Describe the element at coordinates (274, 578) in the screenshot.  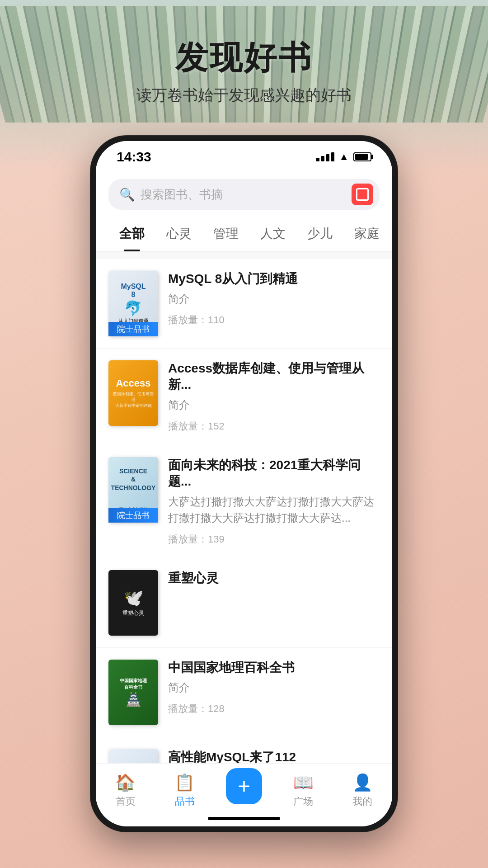
I see `book-info: 重塑心灵` at that location.